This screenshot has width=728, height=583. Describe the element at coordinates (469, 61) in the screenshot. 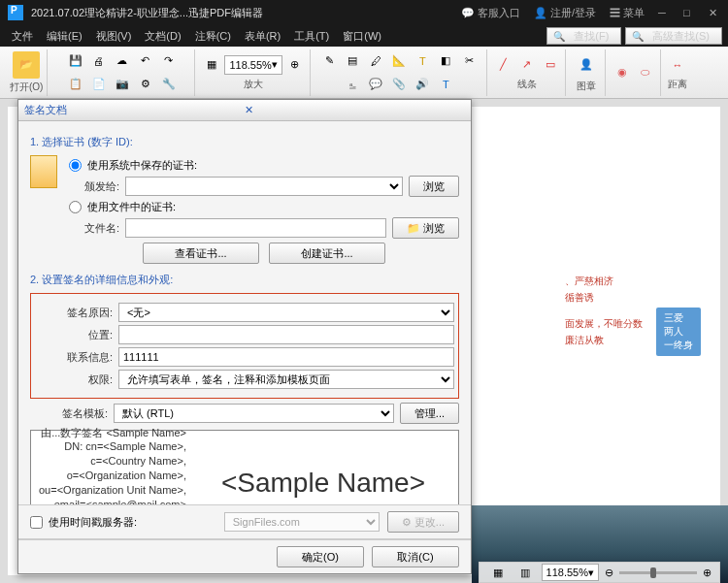

I see `strike-icon: ✂` at that location.